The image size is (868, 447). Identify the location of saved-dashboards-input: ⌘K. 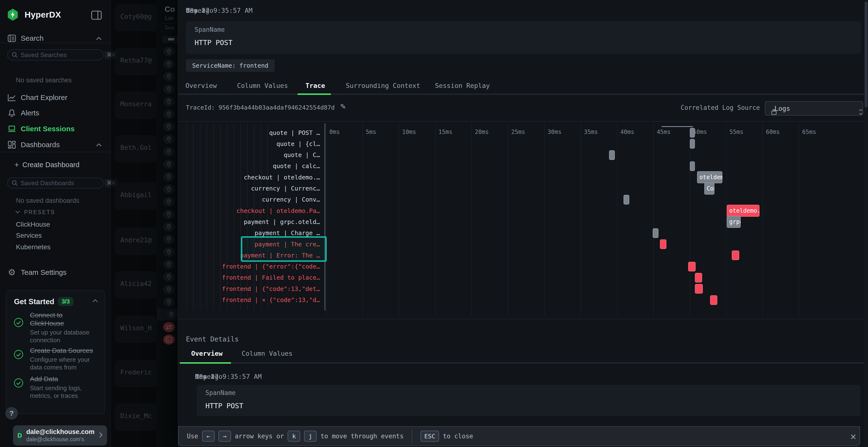
(55, 183).